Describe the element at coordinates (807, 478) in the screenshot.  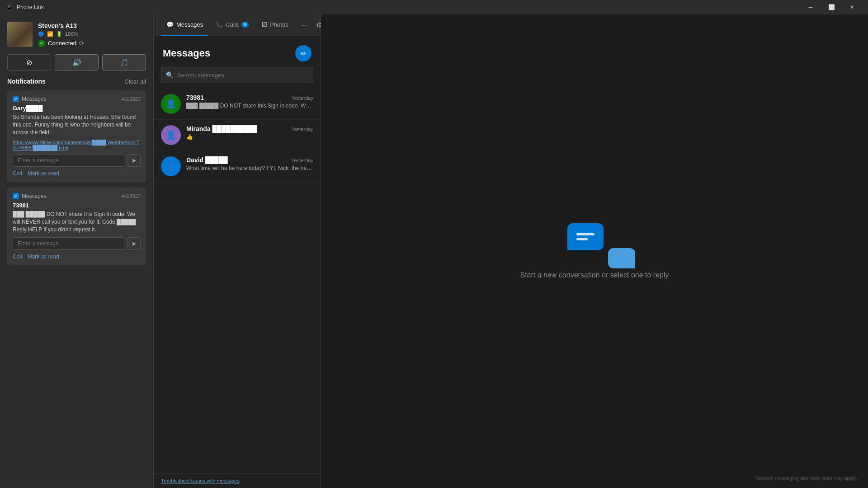
I see `right-panel-footer: Network messaging and data rates may app…` at that location.